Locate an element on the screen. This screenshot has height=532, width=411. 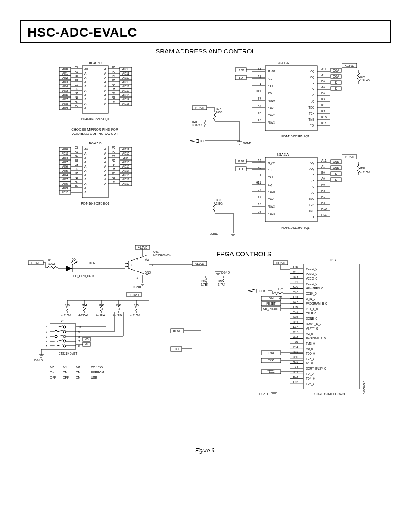
svg-text: M0_0 is located at coordinates (309, 349).